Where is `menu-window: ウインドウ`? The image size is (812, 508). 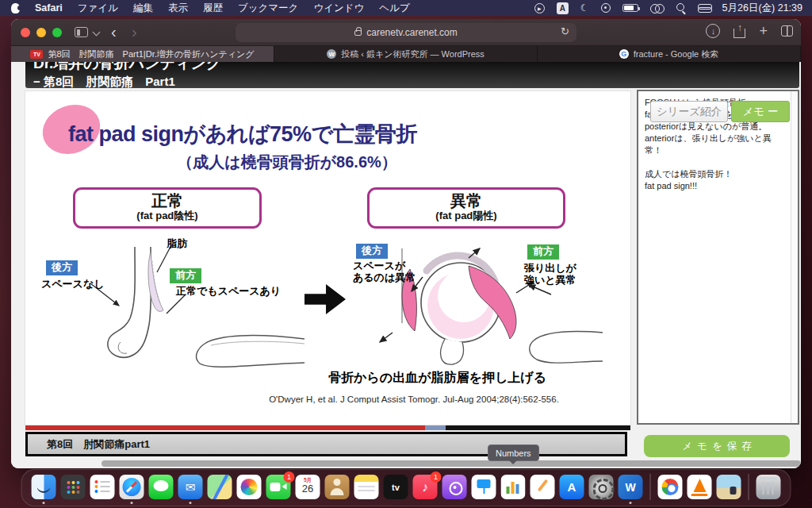
menu-window: ウインドウ is located at coordinates (339, 8).